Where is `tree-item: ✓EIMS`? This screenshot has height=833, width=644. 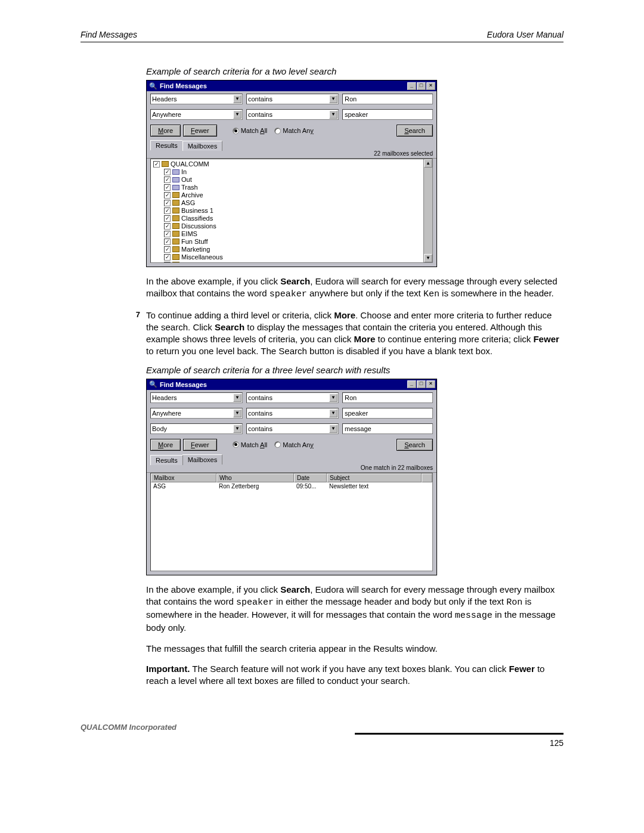 tree-item: ✓EIMS is located at coordinates (293, 234).